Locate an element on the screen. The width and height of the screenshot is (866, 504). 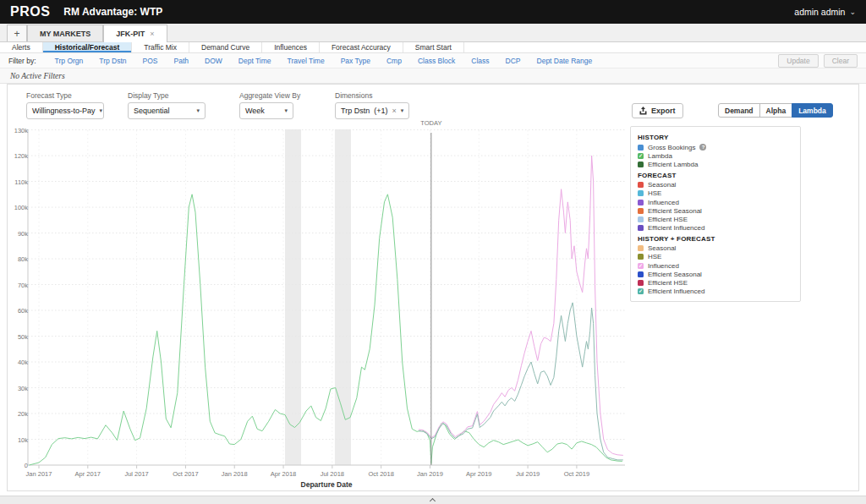
legend-item-history-forecast-influenced: ✓Influenced is located at coordinates (715, 266).